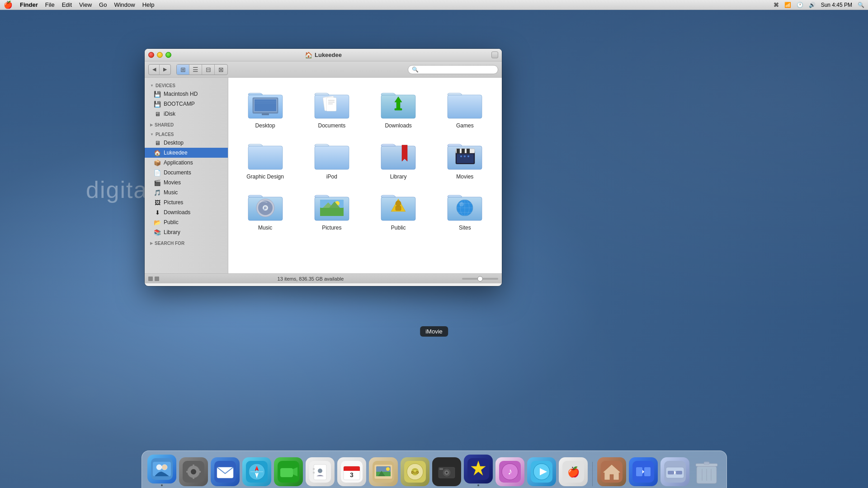 The height and width of the screenshot is (488, 868). I want to click on sidebar-item-desktop: 🖥 Desktop, so click(186, 143).